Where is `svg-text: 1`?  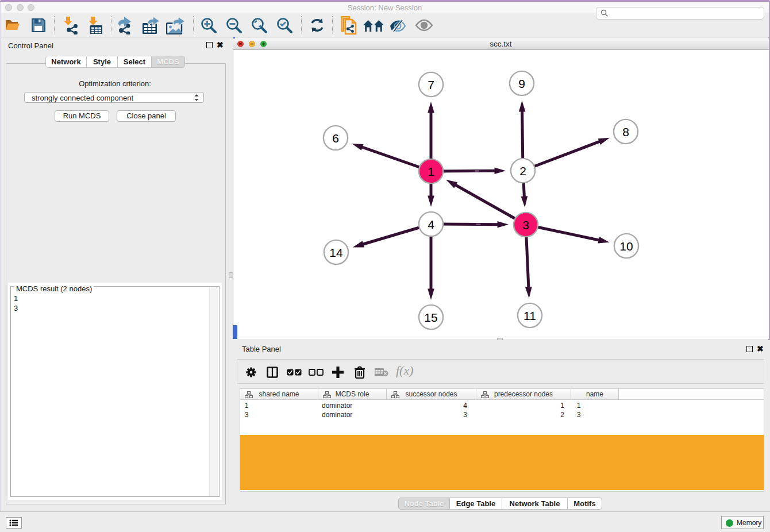
svg-text: 1 is located at coordinates (431, 171).